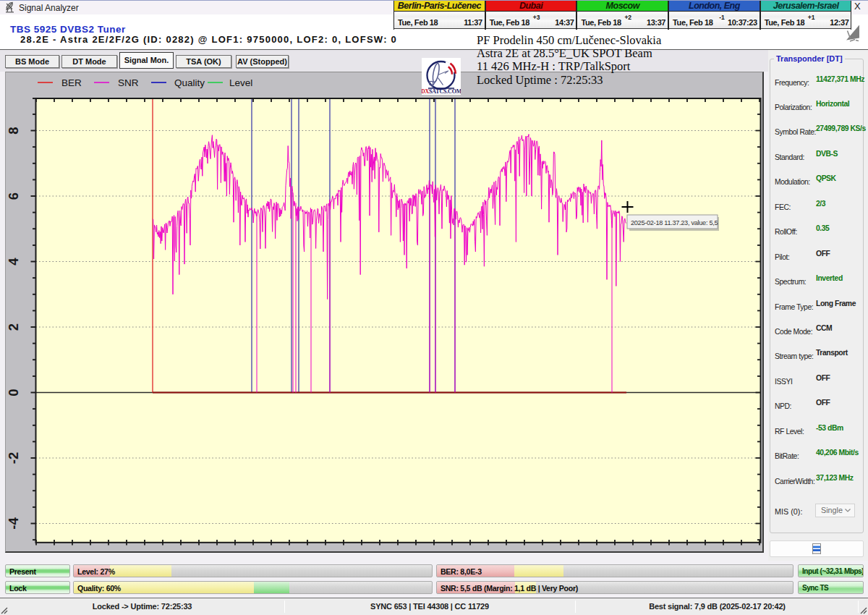 This screenshot has height=615, width=868. Describe the element at coordinates (129, 82) in the screenshot. I see `svg-text: SNR` at that location.